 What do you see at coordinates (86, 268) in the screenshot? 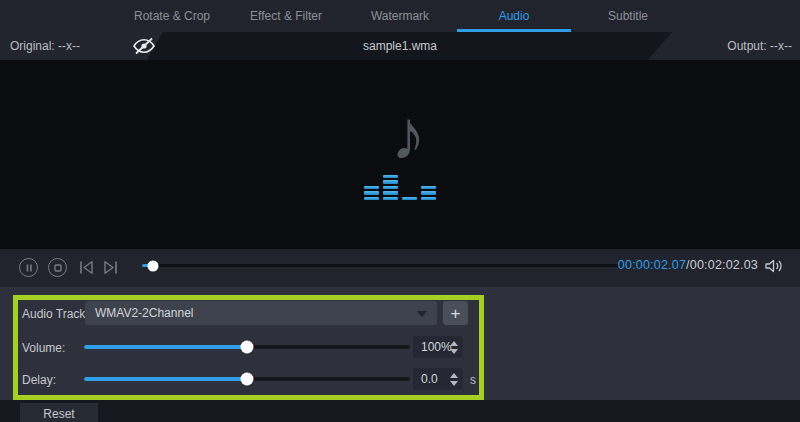
I see `previous-frame-button` at bounding box center [86, 268].